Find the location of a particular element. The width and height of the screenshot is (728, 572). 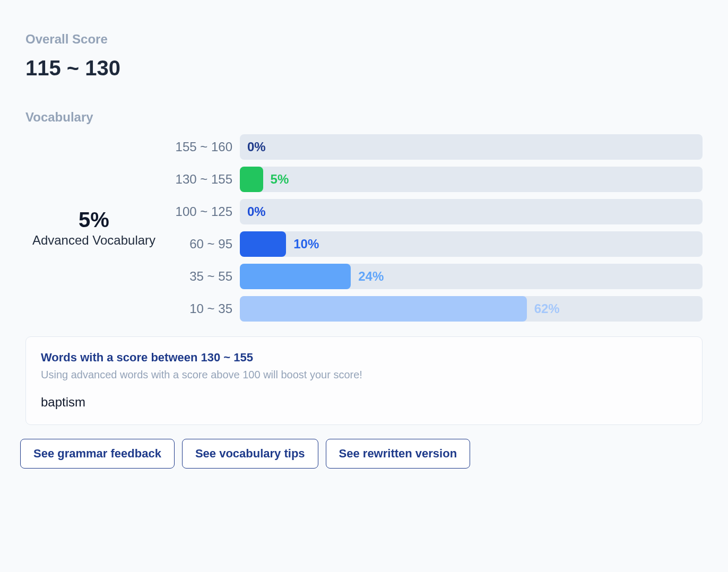

advanced-vocab-summary: 5% Advanced Vocabulary is located at coordinates (94, 228).